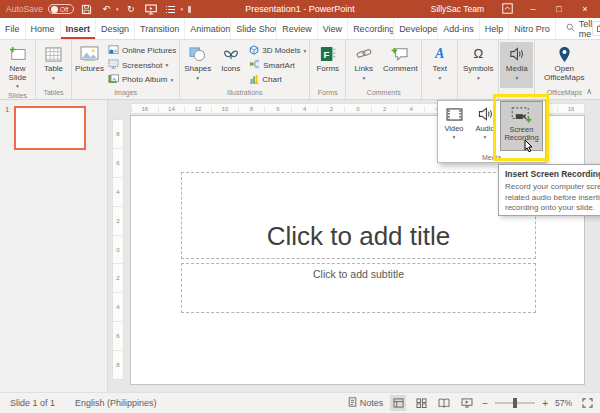 This screenshot has width=600, height=413. I want to click on ruler-mark: 8, so click(118, 134).